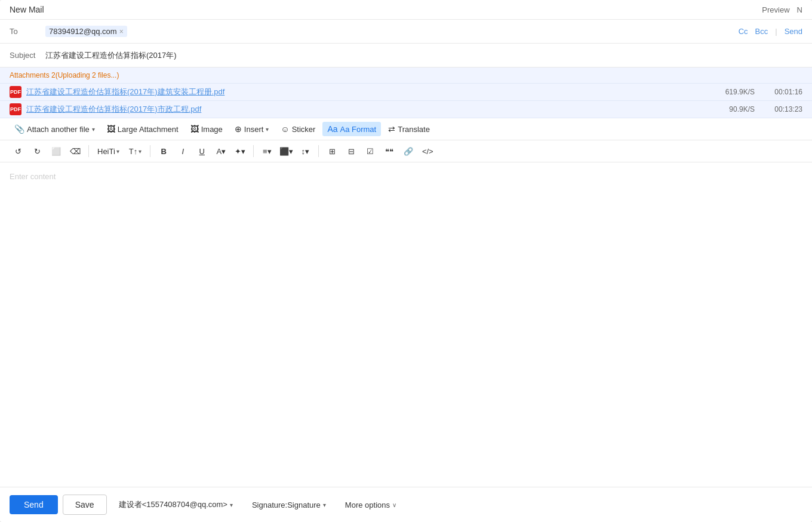  What do you see at coordinates (232, 505) in the screenshot?
I see `from-chevron-icon: ▾` at bounding box center [232, 505].